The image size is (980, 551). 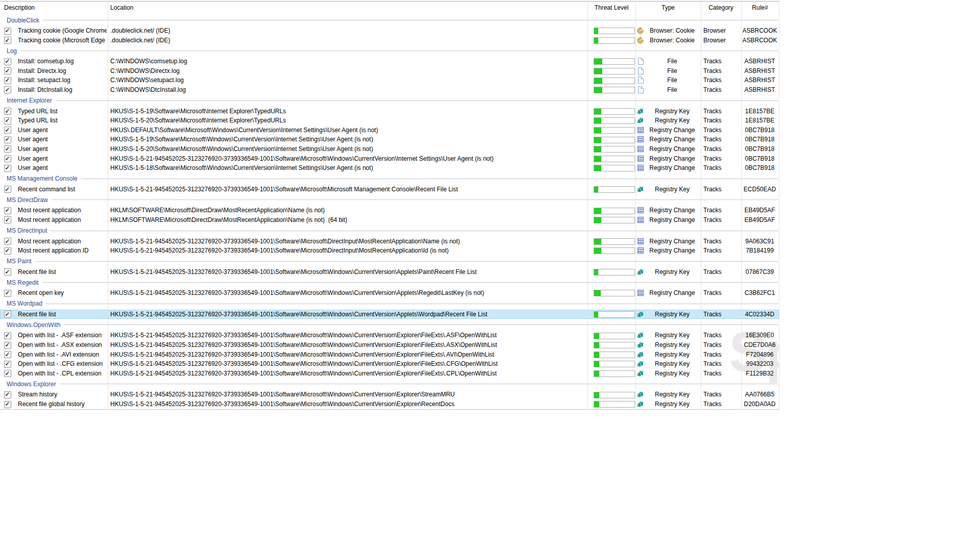 What do you see at coordinates (389, 149) in the screenshot?
I see `table-row: User agentHKUS\S-1-5-20\Software\Microso…` at bounding box center [389, 149].